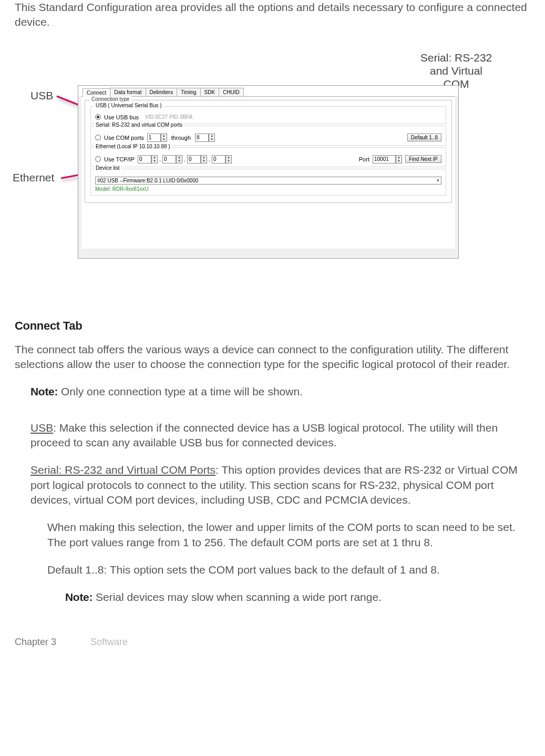  Describe the element at coordinates (272, 15) in the screenshot. I see `intro-text: This Standard Configuration area provide…` at that location.